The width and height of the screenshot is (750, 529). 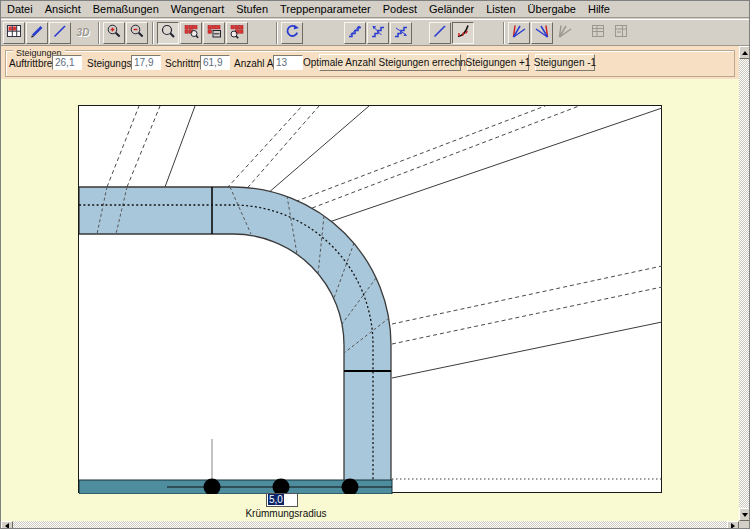 I want to click on scroll-right-button, so click(x=733, y=525).